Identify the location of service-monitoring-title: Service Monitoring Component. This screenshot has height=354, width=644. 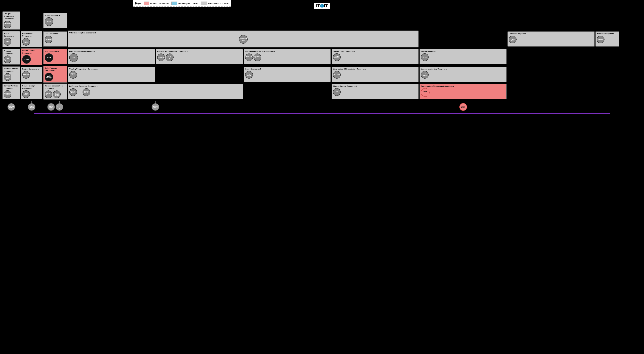
(463, 69).